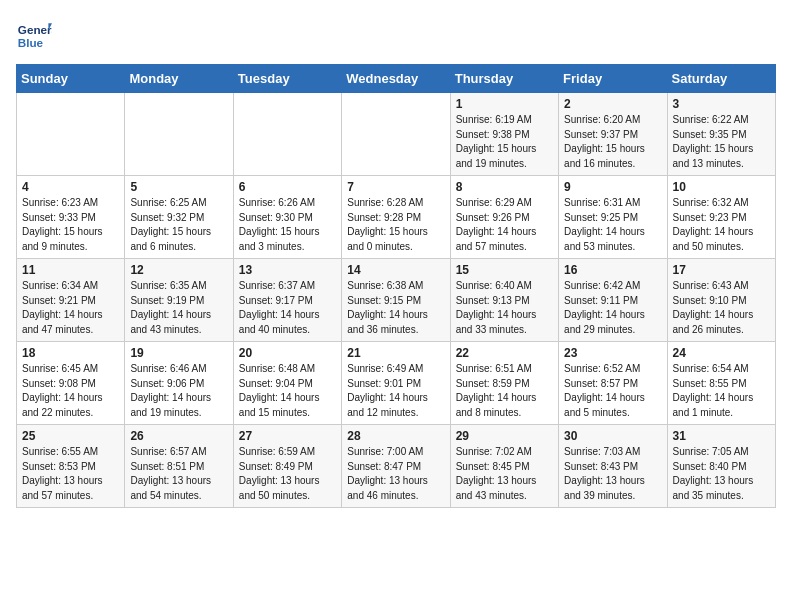 The image size is (792, 612). Describe the element at coordinates (613, 134) in the screenshot. I see `calendar-cell: 2Sunrise: 6:20 AM Sunset: 9:37 PM Daylig…` at that location.